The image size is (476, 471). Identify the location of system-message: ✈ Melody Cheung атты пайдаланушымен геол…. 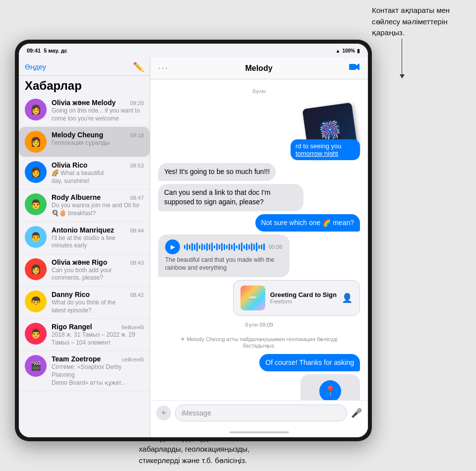
(259, 343).